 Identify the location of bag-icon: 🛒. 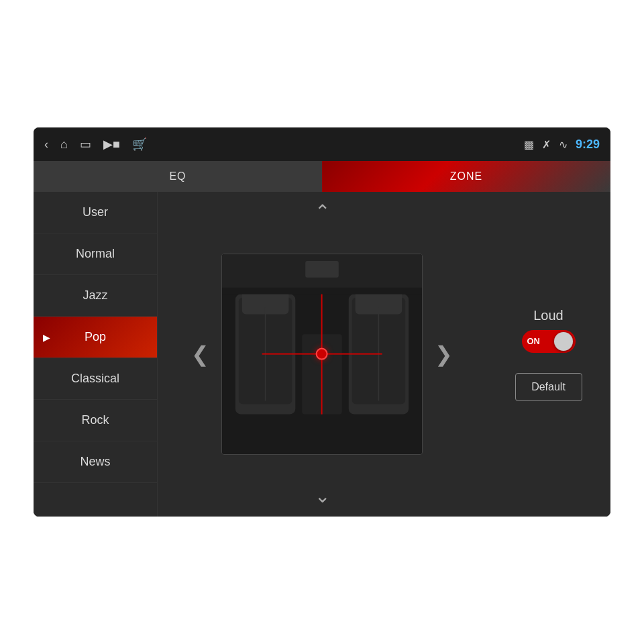
(140, 144).